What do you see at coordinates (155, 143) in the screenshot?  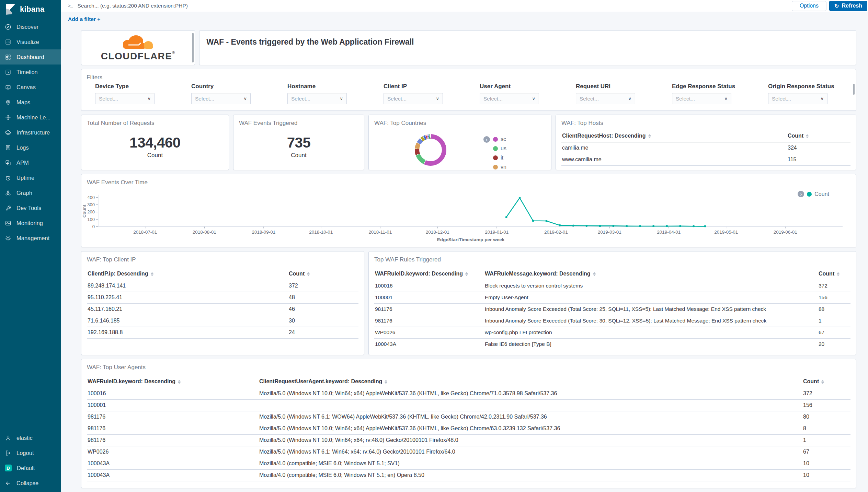 I see `total-requests-value: 134,460` at bounding box center [155, 143].